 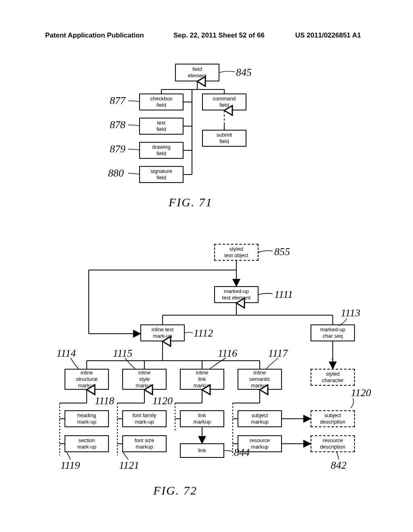 What do you see at coordinates (278, 353) in the screenshot?
I see `ref-1117: 1117` at bounding box center [278, 353].